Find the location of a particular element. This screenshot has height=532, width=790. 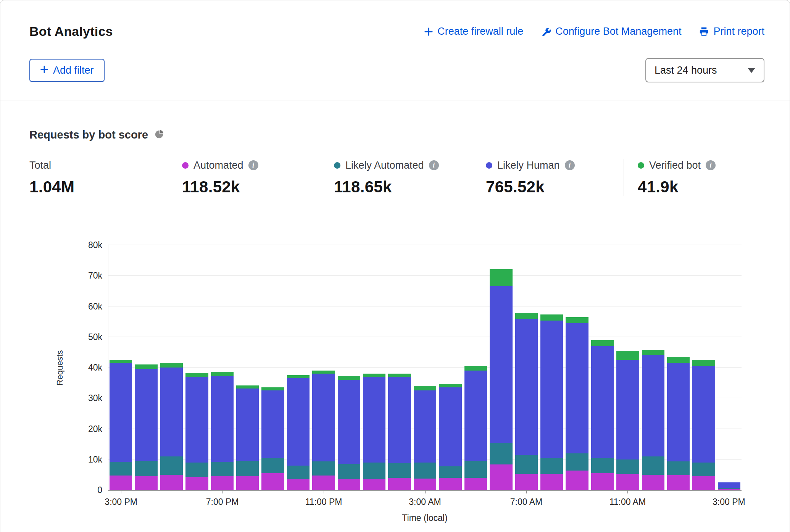

print-report-link: Print report is located at coordinates (732, 31).